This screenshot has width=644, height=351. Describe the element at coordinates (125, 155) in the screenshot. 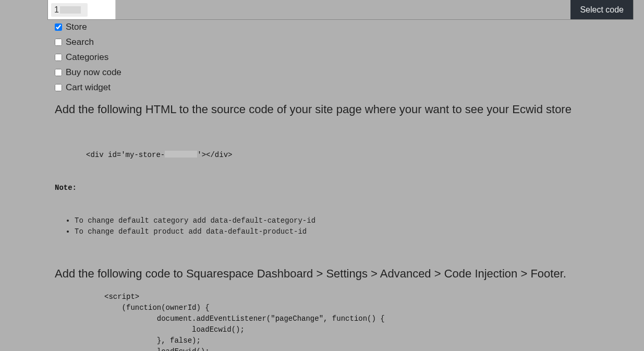

I see `div-open: <div id='my-store-` at that location.